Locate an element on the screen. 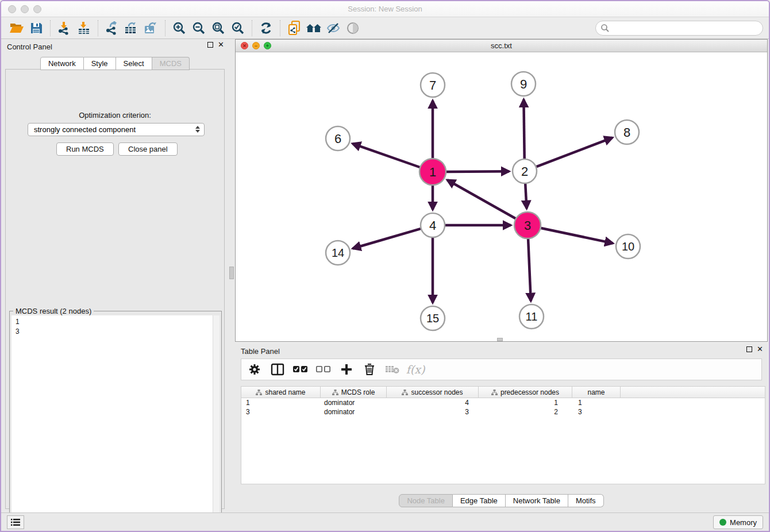 The height and width of the screenshot is (532, 770). tab-edge-table: Edge Table is located at coordinates (479, 501).